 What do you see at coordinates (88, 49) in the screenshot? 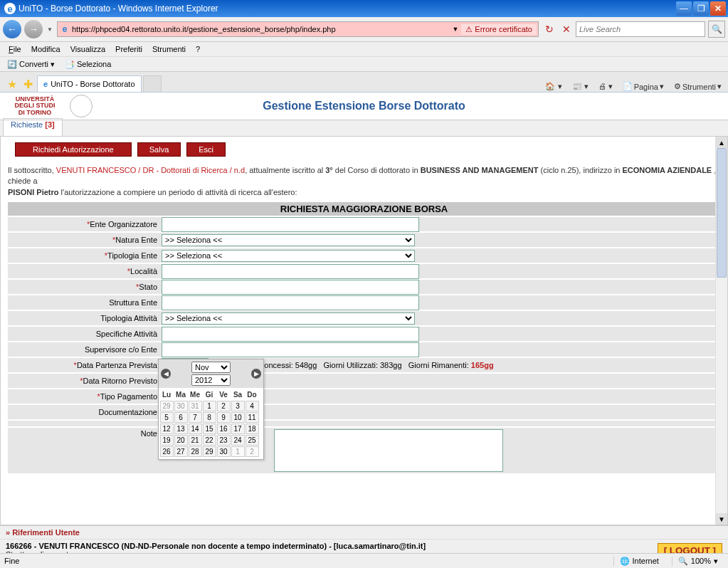
I see `menu-view: Visualizza` at bounding box center [88, 49].